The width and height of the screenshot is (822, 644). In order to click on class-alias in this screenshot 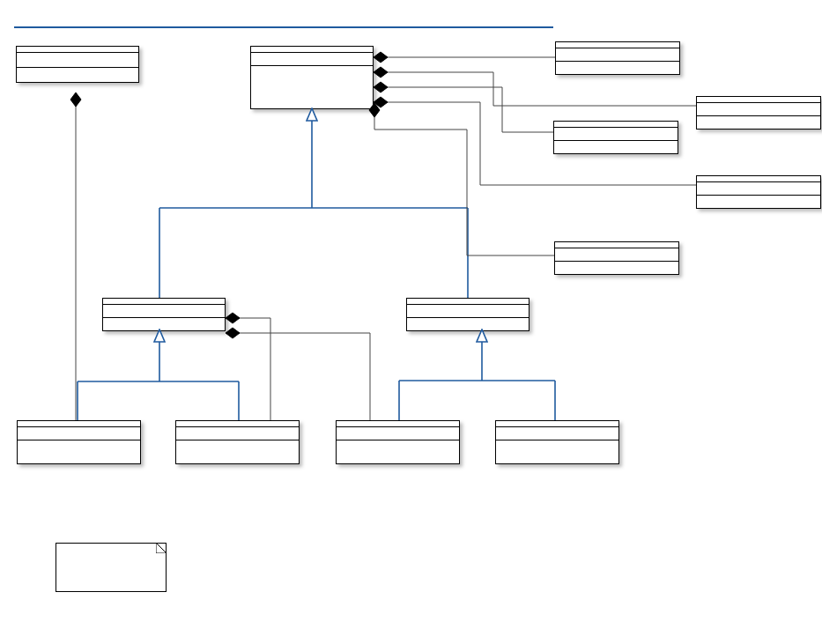, I will do `click(557, 442)`.